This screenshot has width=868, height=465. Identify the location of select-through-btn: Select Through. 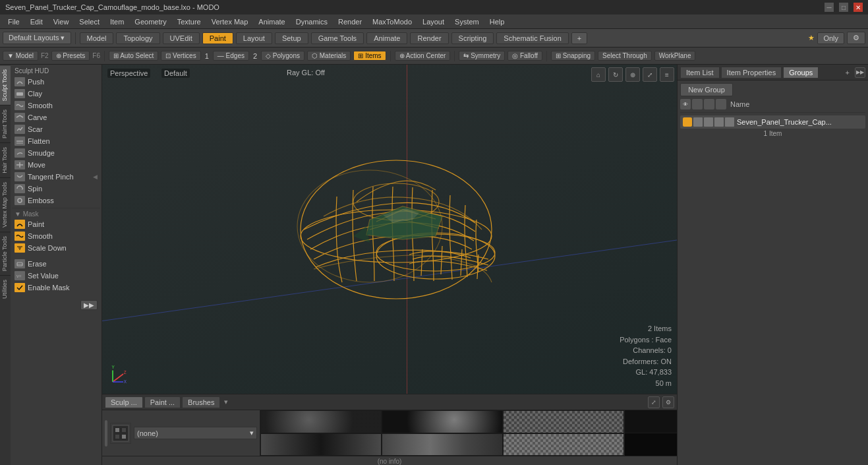
(625, 55).